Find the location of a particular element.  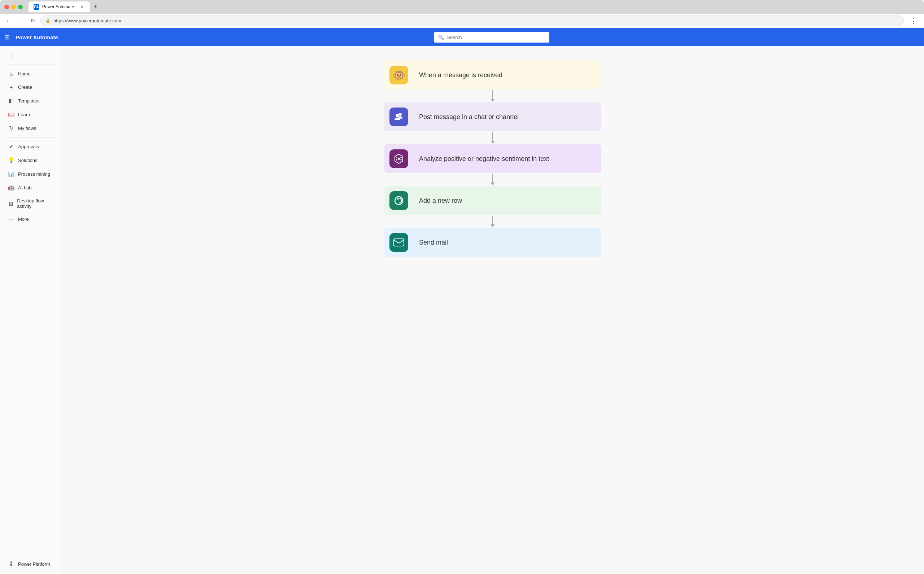

flow-block-label-trigger: When a message is received is located at coordinates (461, 75).